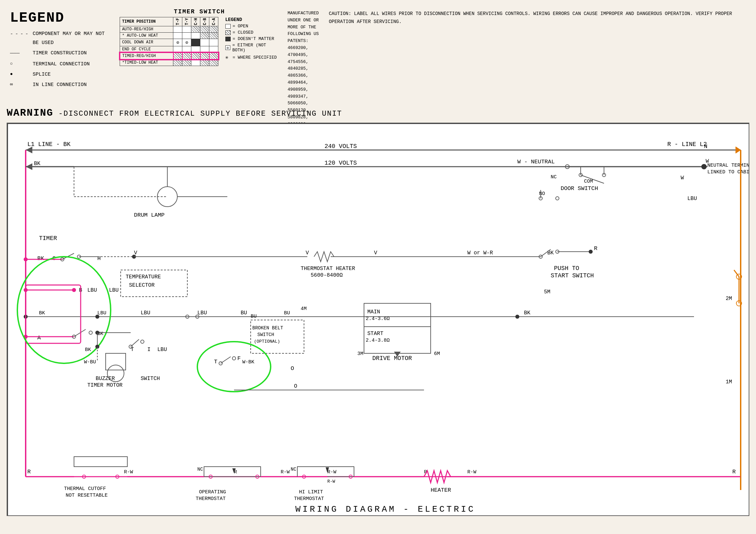  I want to click on legend-item-5: ∞ IN LINE CONNECTION, so click(62, 85).